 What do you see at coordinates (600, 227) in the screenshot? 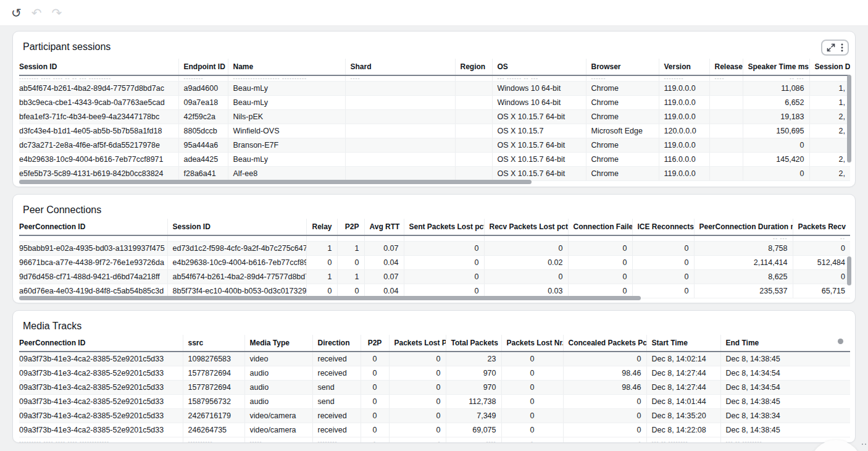
I see `column-header: Connection Failed` at bounding box center [600, 227].